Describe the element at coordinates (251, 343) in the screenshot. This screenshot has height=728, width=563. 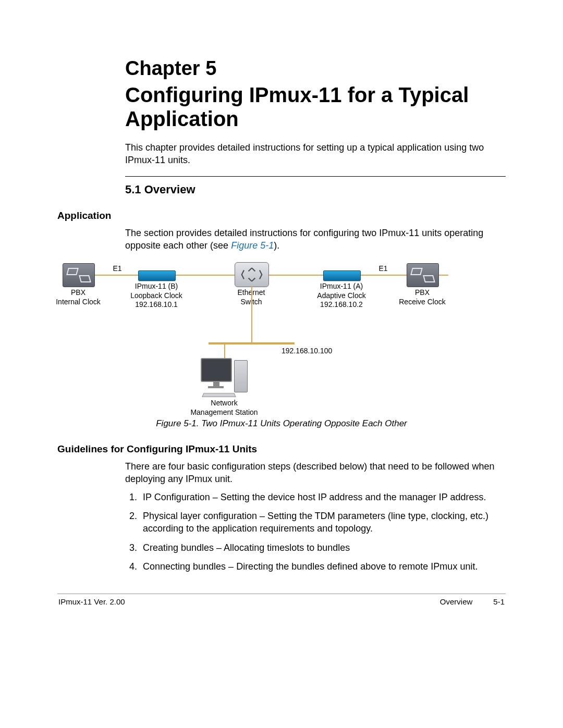
I see `lan-segment` at that location.